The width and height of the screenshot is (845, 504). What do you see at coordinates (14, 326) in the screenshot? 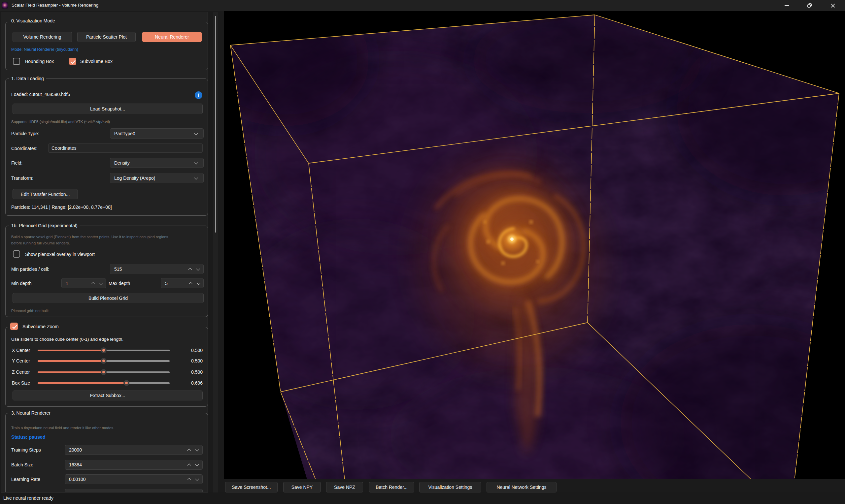
I see `subvolume-zoom-checkbox` at bounding box center [14, 326].